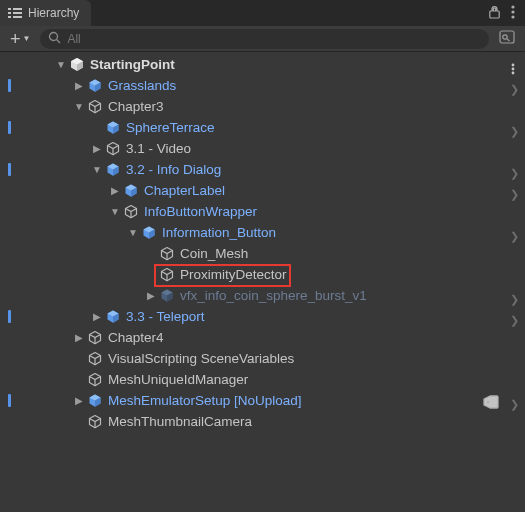 The width and height of the screenshot is (525, 512). What do you see at coordinates (274, 296) in the screenshot?
I see `row-label: vfx_info_coin_sphere_burst_v1` at bounding box center [274, 296].